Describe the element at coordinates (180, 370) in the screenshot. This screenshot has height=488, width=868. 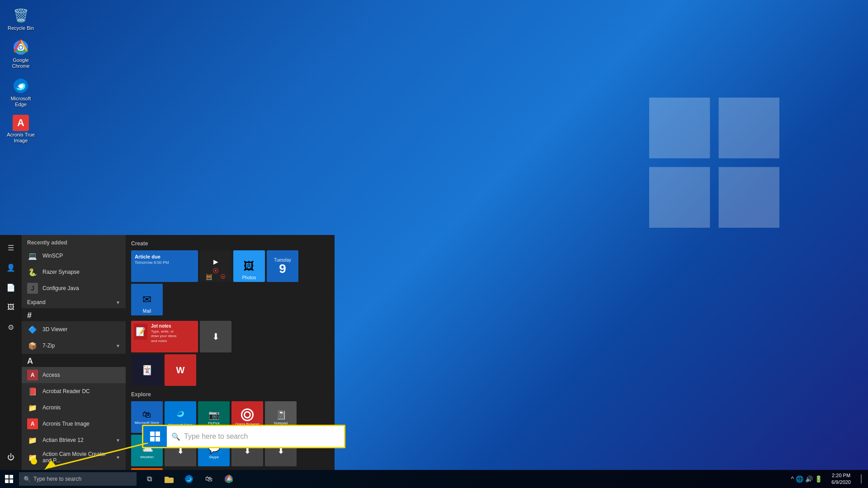
I see `office-tile: W` at that location.